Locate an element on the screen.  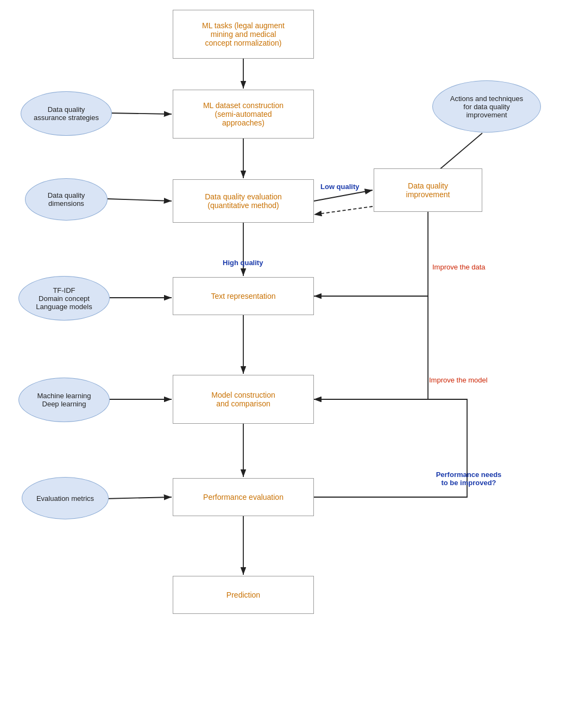
performance-evaluation-box: Performance evaluation is located at coordinates (243, 497).